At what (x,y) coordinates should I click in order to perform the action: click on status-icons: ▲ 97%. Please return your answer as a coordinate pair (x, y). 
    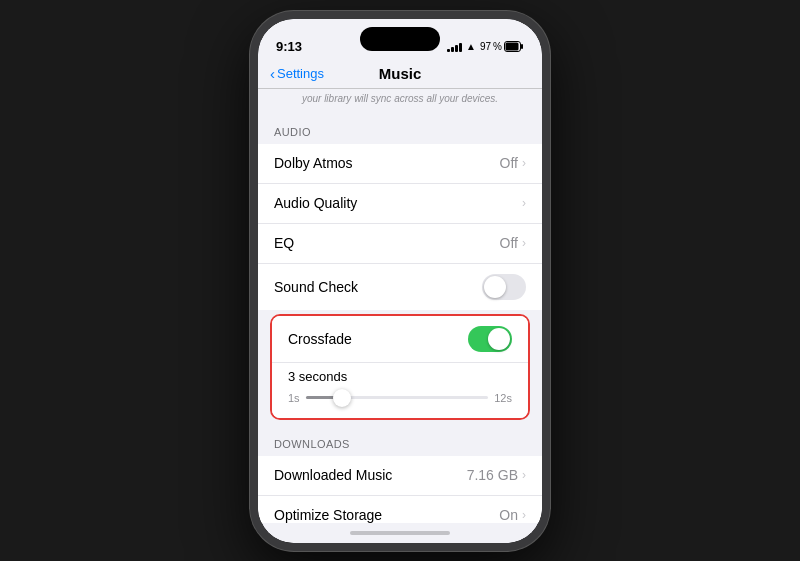
    Looking at the image, I should click on (486, 46).